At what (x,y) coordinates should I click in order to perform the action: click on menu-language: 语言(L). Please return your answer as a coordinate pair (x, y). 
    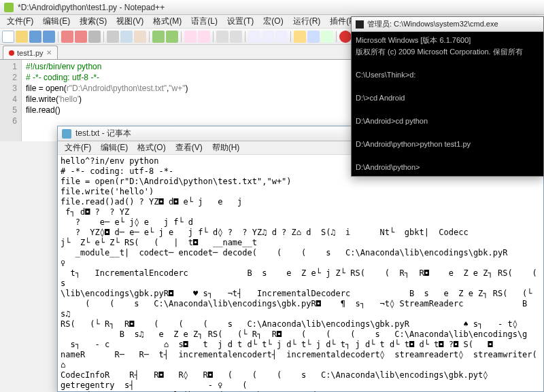
    Looking at the image, I should click on (204, 22).